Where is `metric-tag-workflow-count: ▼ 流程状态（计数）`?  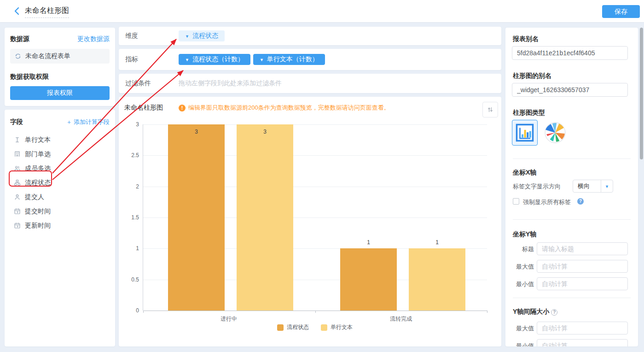
metric-tag-workflow-count: ▼ 流程状态（计数） is located at coordinates (215, 59).